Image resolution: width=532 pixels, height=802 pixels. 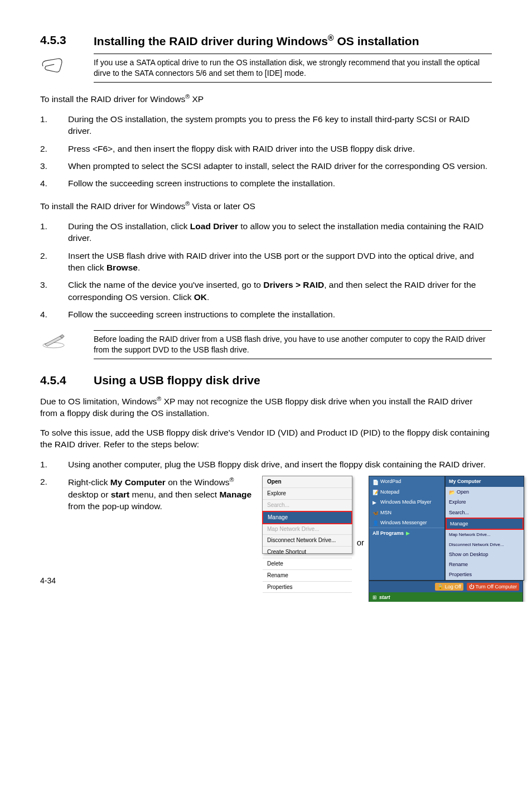 I want to click on b: Load Driver, so click(x=214, y=226).